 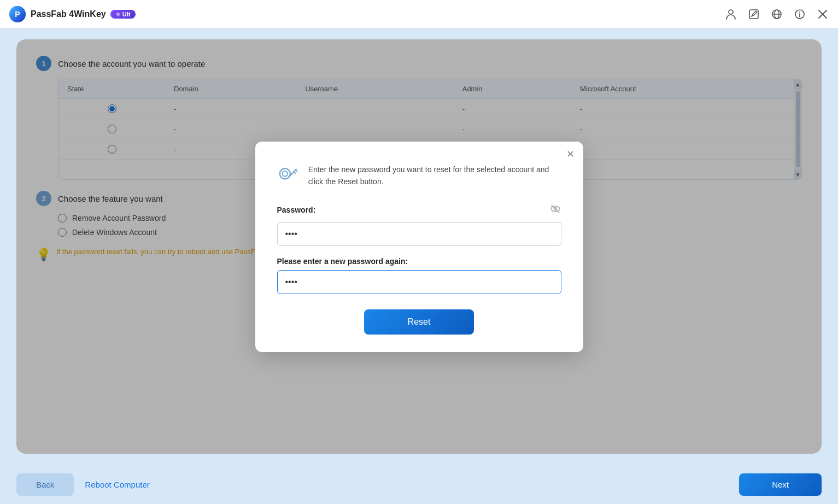 I want to click on ult-badge: Ult, so click(x=124, y=14).